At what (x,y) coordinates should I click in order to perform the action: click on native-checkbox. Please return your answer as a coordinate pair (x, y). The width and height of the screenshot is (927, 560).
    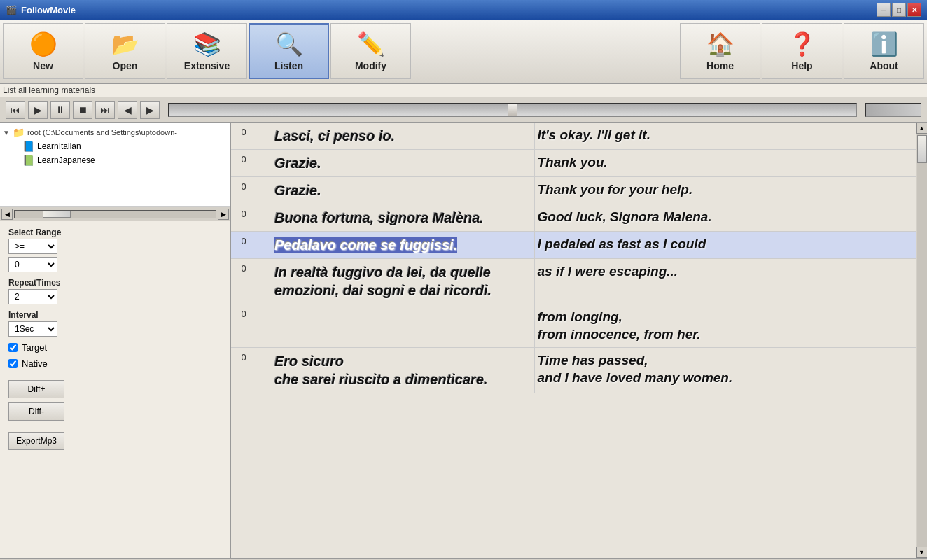
    Looking at the image, I should click on (13, 364).